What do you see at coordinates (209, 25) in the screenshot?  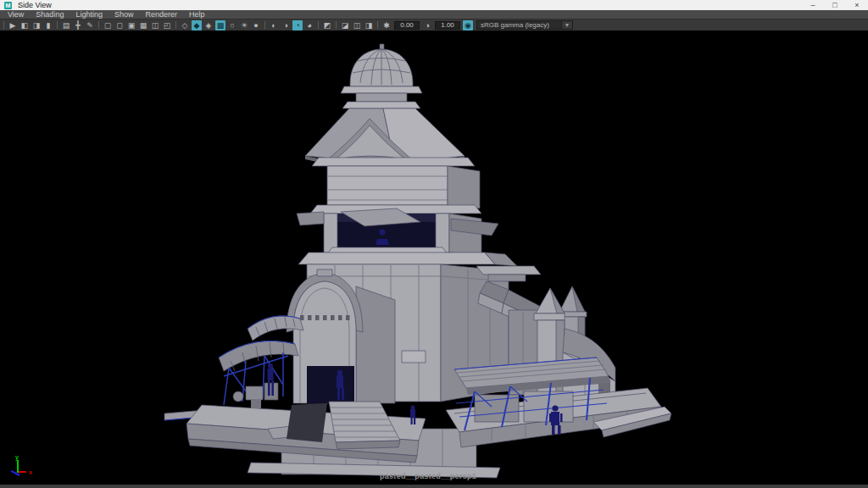 I see `bounding-box-icon: ◈` at bounding box center [209, 25].